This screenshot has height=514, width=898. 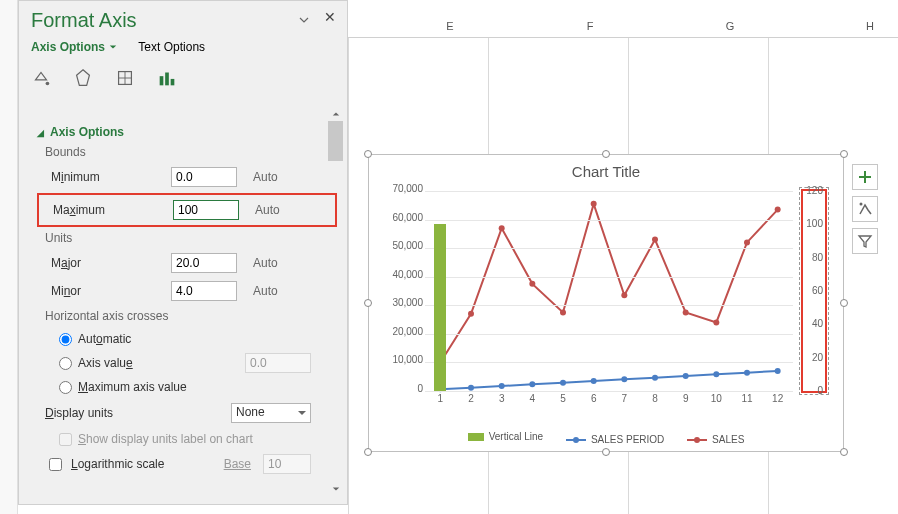 I want to click on log-scale-label: Logarithmic scale, so click(x=118, y=464).